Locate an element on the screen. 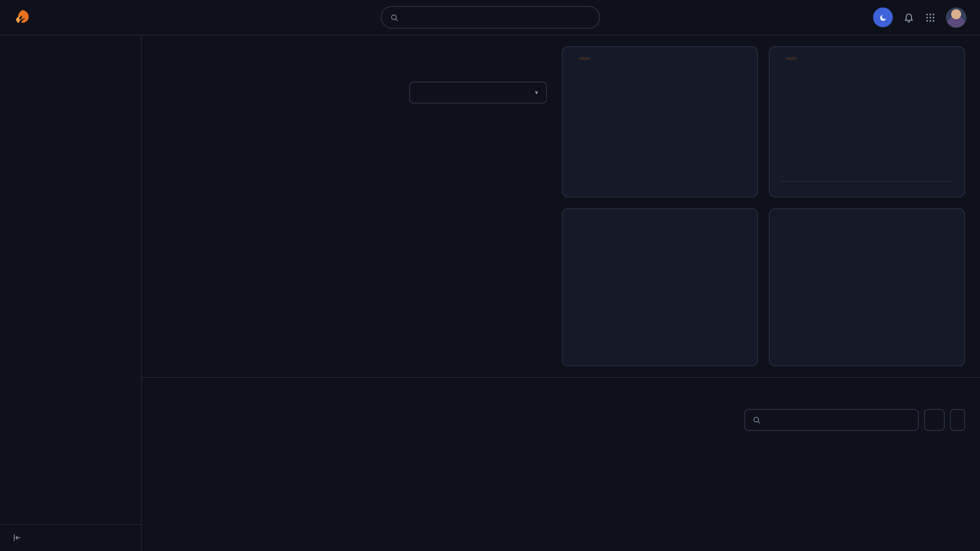 The image size is (980, 551). reviews-search is located at coordinates (832, 420).